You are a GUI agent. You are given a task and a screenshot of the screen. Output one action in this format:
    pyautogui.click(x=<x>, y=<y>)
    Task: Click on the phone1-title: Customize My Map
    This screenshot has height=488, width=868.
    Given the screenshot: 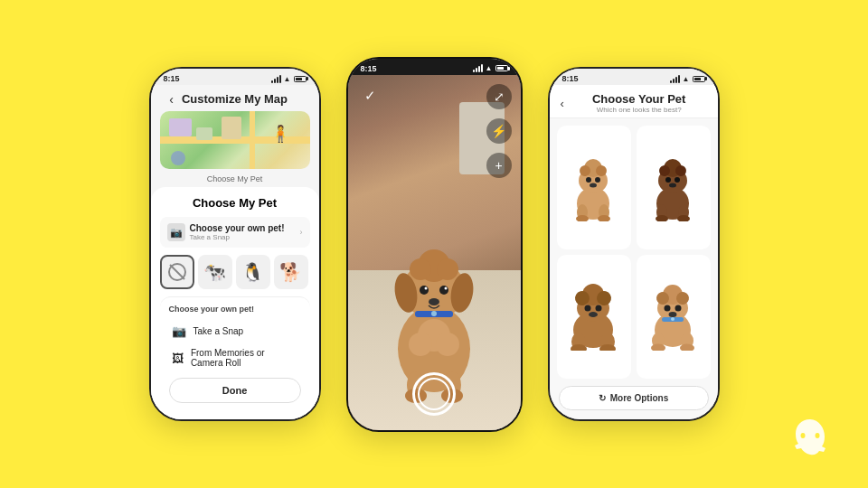 What is the action you would take?
    pyautogui.click(x=235, y=99)
    